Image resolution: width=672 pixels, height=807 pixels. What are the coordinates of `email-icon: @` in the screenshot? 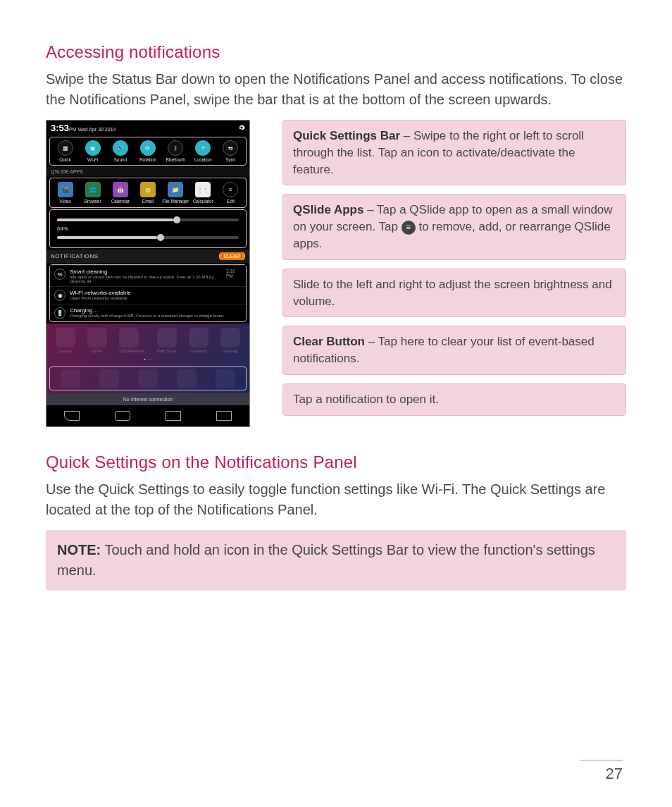 It's located at (148, 190).